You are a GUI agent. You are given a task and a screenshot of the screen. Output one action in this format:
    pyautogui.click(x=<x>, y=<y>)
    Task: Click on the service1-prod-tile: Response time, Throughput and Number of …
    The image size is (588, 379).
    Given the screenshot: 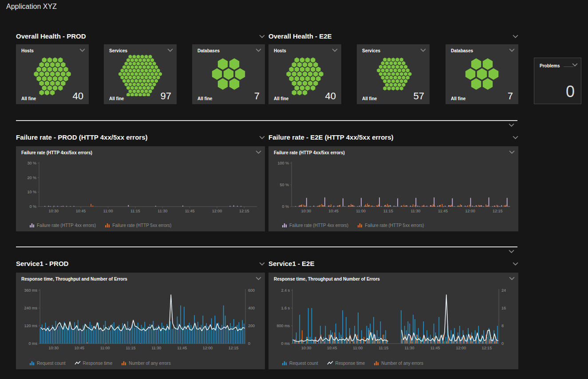 What is the action you would take?
    pyautogui.click(x=140, y=321)
    